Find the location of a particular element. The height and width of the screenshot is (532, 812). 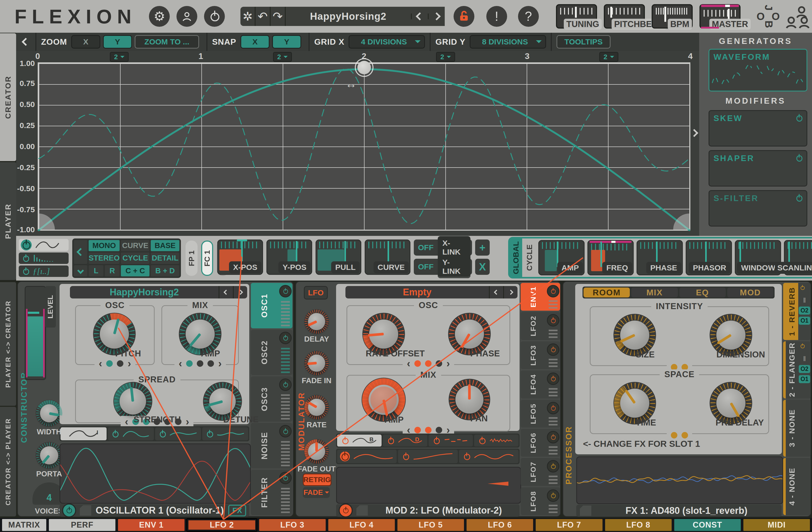

lfo4-button: LFO 4 is located at coordinates (362, 525).